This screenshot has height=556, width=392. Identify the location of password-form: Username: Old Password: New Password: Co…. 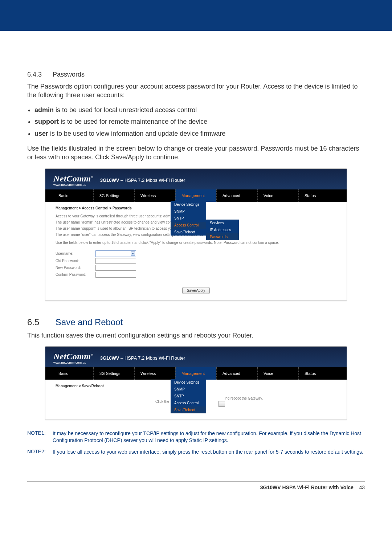
(196, 264).